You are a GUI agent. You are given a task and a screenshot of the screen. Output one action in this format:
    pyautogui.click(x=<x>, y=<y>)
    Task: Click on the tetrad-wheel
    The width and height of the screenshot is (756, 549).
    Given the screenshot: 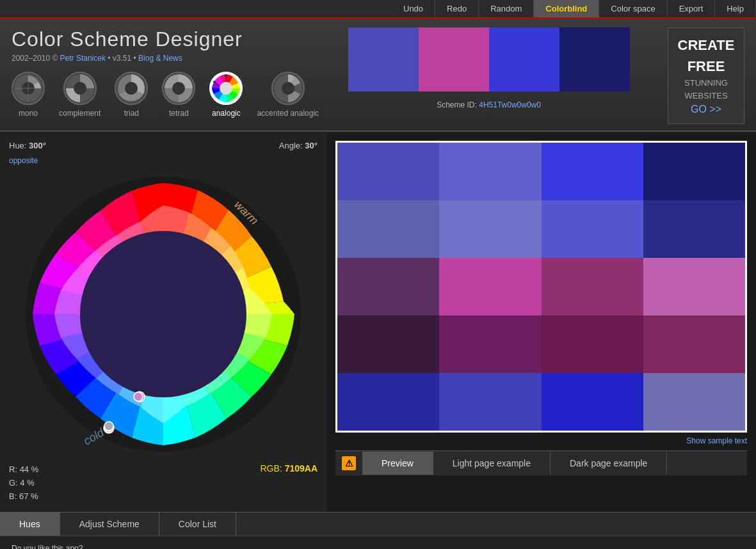 What is the action you would take?
    pyautogui.click(x=179, y=88)
    